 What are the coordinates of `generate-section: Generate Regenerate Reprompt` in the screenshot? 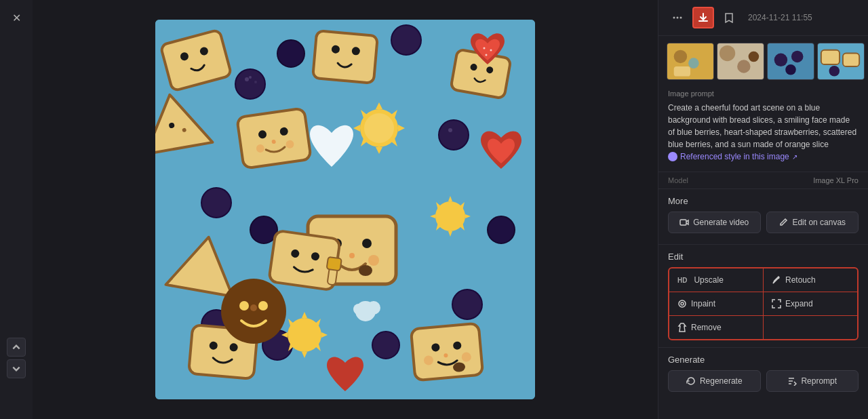 It's located at (764, 375).